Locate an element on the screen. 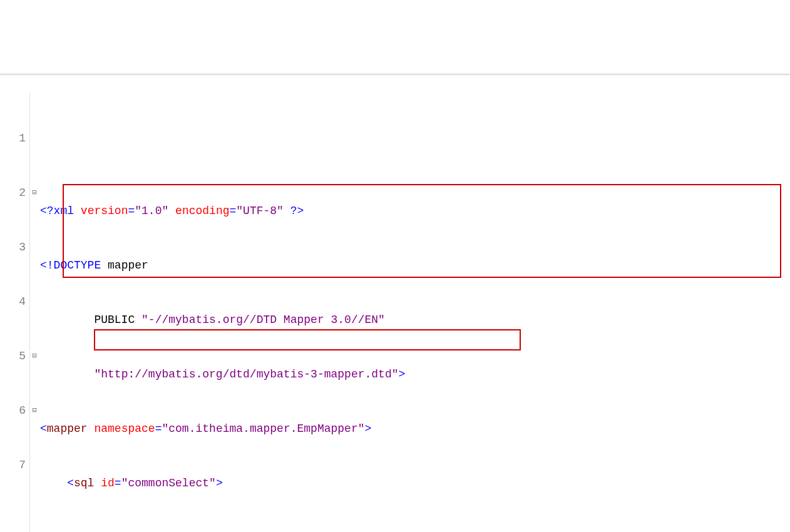  code-line: <mapper namespace="com.itheima.mapper.Em… is located at coordinates (324, 429).